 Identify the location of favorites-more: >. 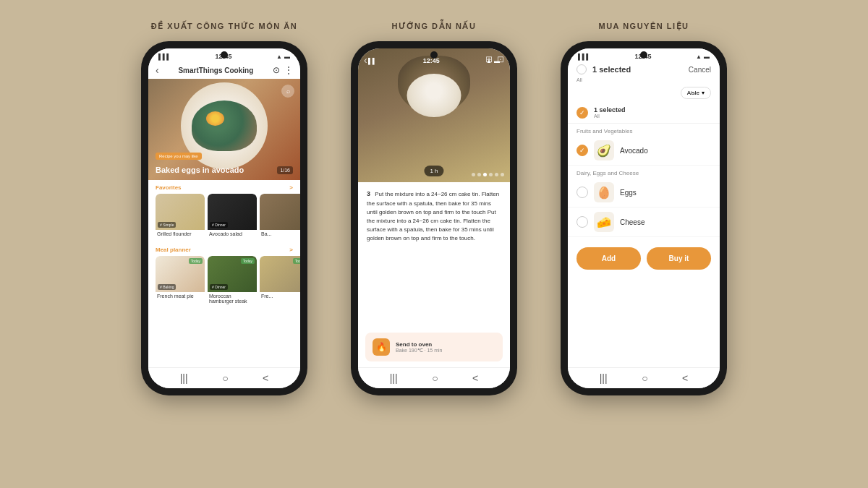
(291, 188).